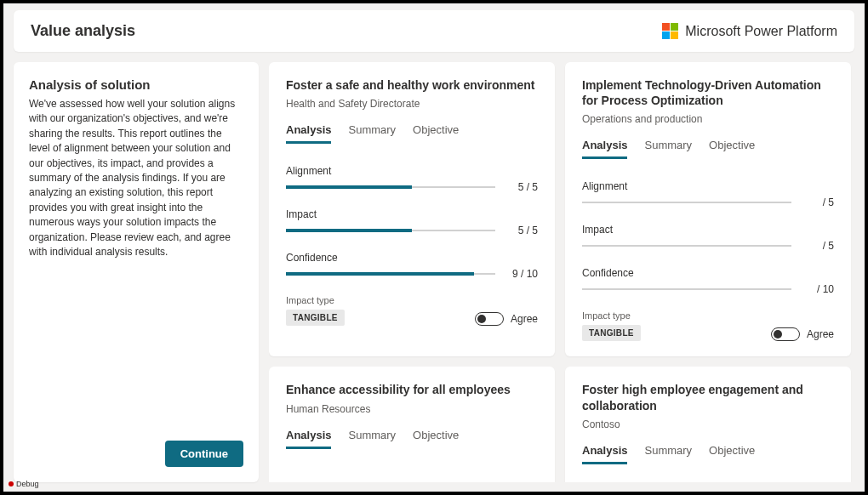 The height and width of the screenshot is (495, 868). Describe the element at coordinates (750, 31) in the screenshot. I see `brand: Microsoft Power Platform` at that location.